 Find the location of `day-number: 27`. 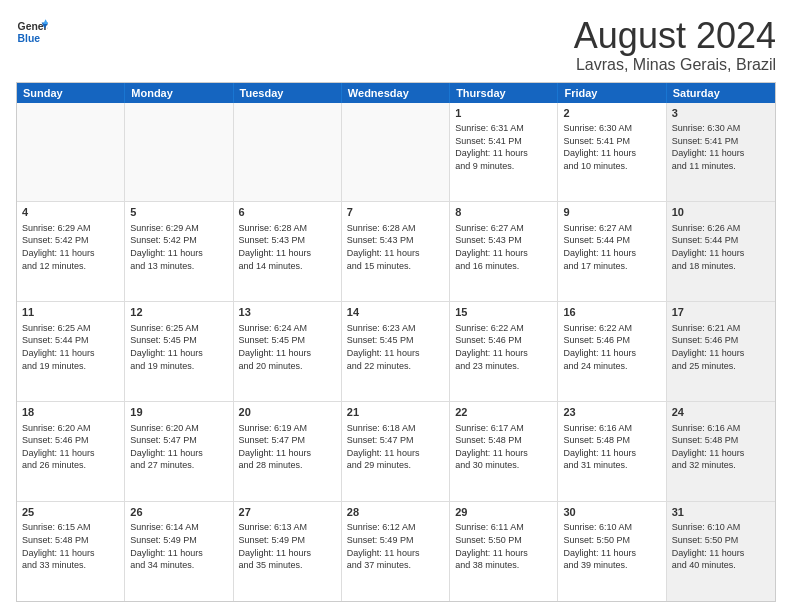

day-number: 27 is located at coordinates (288, 512).